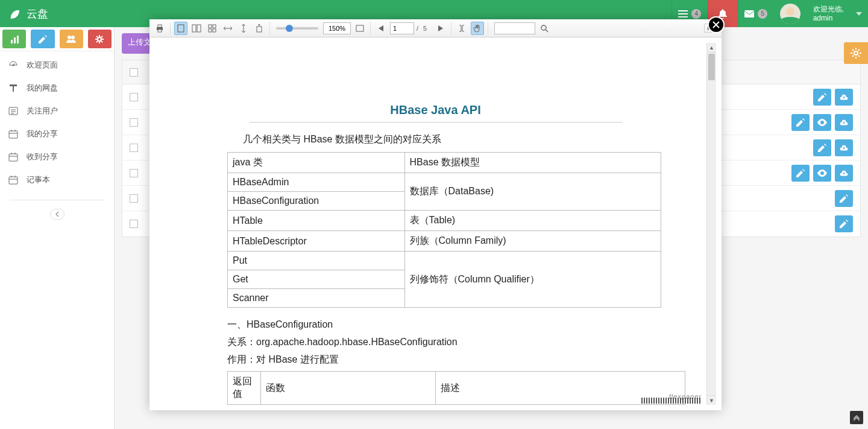 This screenshot has width=868, height=429. What do you see at coordinates (544, 28) in the screenshot?
I see `search-icon` at bounding box center [544, 28].